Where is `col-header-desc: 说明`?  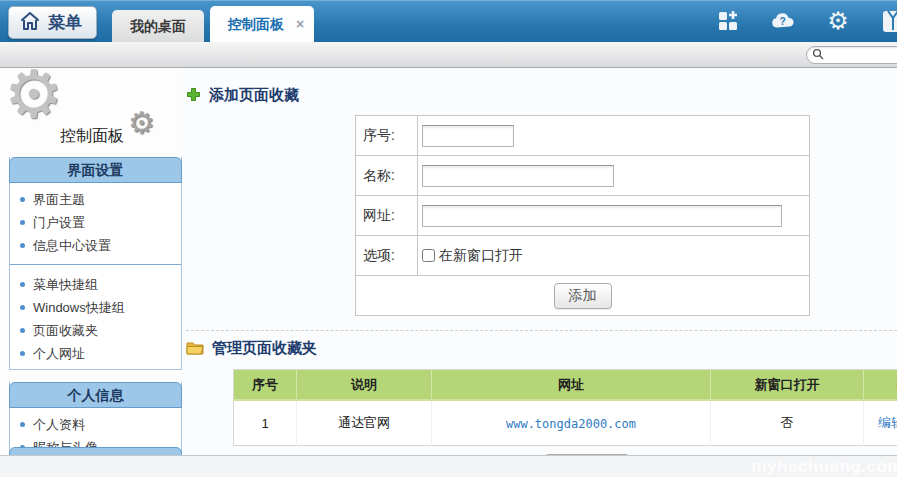 col-header-desc: 说明 is located at coordinates (364, 386).